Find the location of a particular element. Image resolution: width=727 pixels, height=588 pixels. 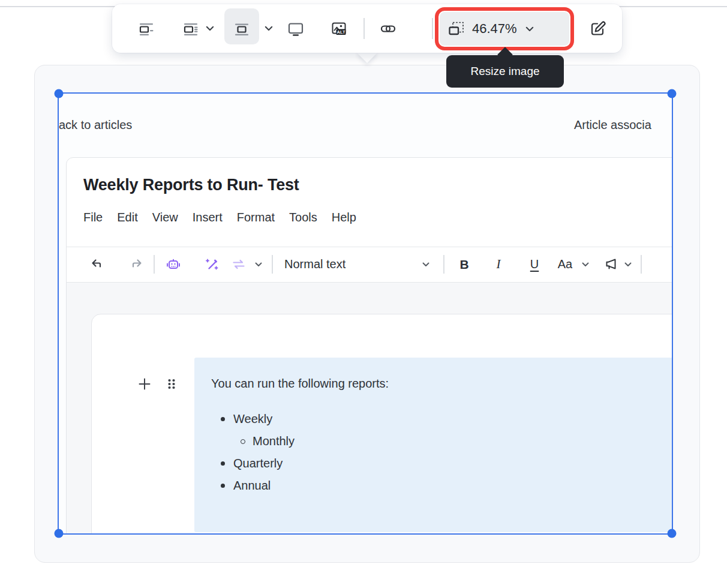

menu-format: Format is located at coordinates (256, 217).